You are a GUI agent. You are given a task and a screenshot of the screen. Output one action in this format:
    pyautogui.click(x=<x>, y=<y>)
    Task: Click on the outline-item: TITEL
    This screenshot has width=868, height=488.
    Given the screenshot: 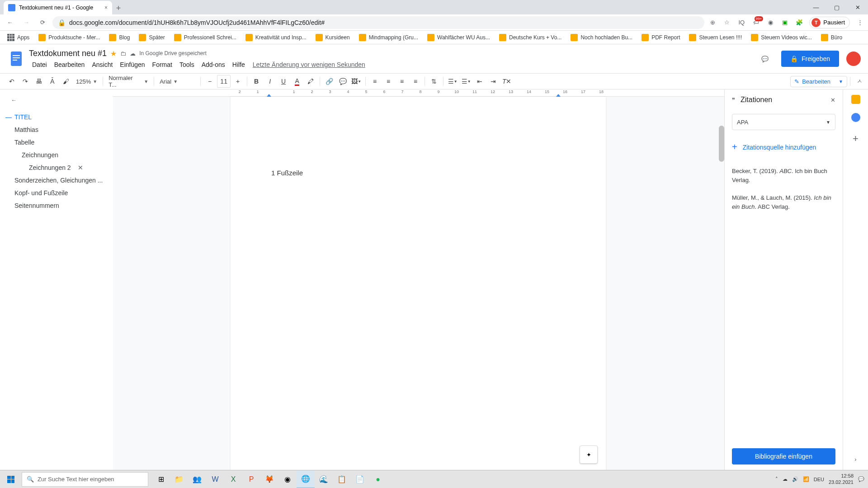 What is the action you would take?
    pyautogui.click(x=58, y=117)
    